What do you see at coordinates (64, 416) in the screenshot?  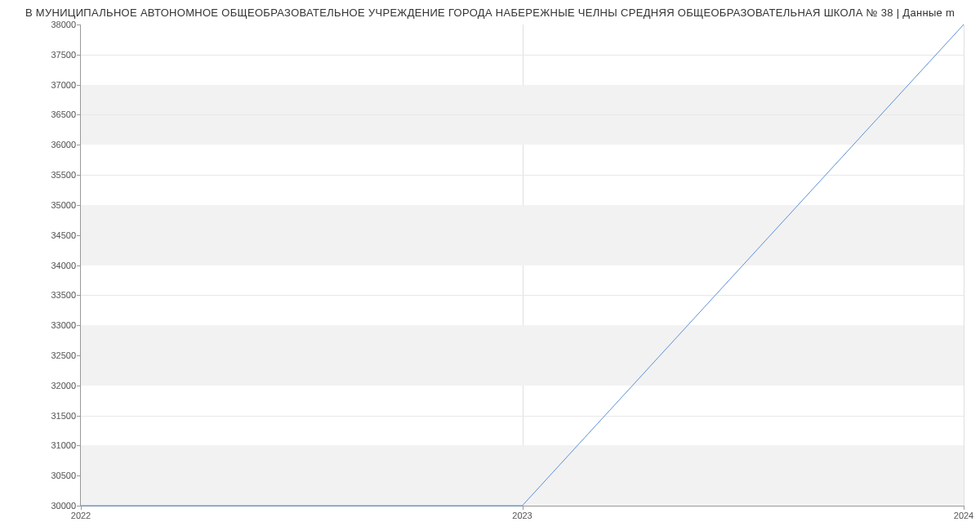 I see `y-tick-label: 31500` at bounding box center [64, 416].